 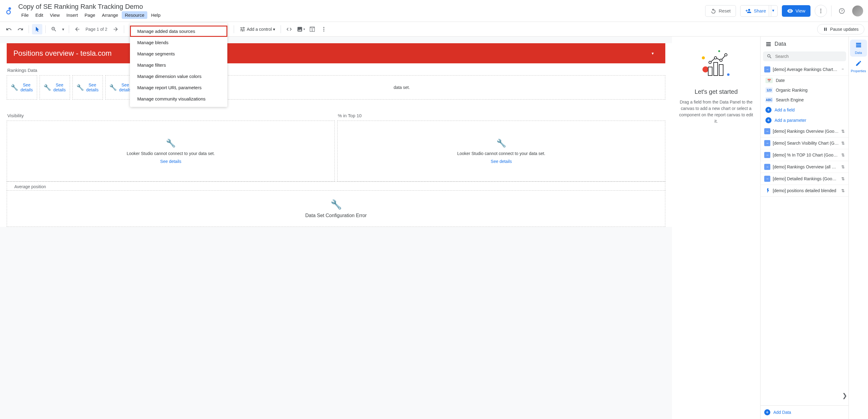 I want to click on visibility-widget: 🔧 Looker Studio cannot connect to your d…, so click(x=171, y=151).